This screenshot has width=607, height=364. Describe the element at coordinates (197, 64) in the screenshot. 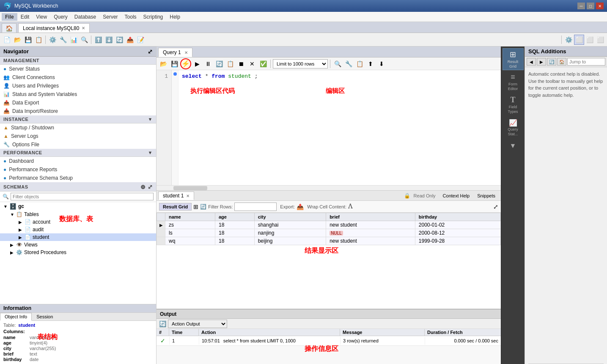

I see `execute-selected-btn: ▶` at that location.